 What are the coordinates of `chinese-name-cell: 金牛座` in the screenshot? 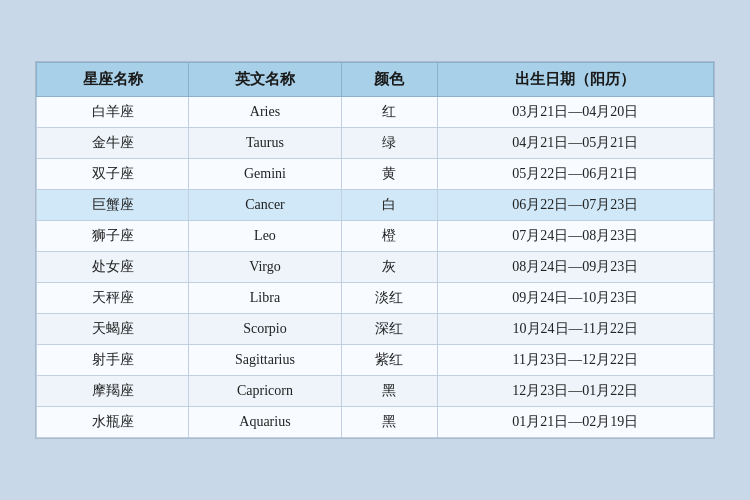 It's located at (113, 144).